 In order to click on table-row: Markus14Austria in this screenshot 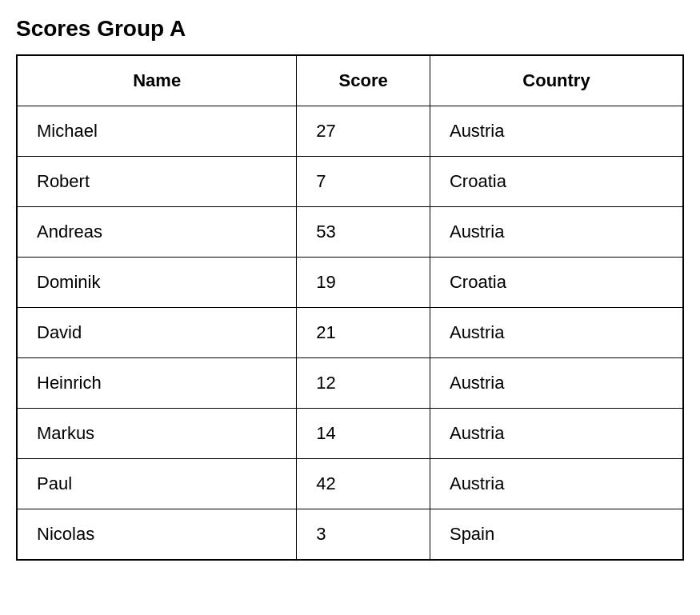, I will do `click(350, 433)`.